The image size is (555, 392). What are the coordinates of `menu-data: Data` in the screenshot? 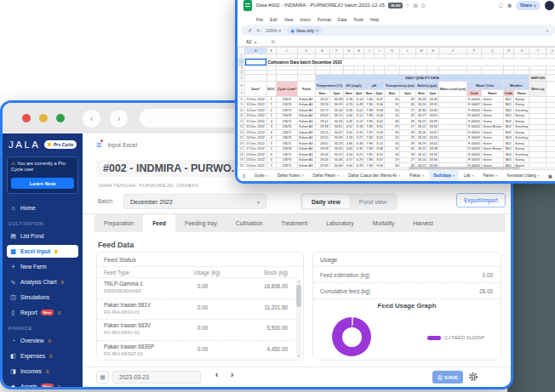 It's located at (342, 20).